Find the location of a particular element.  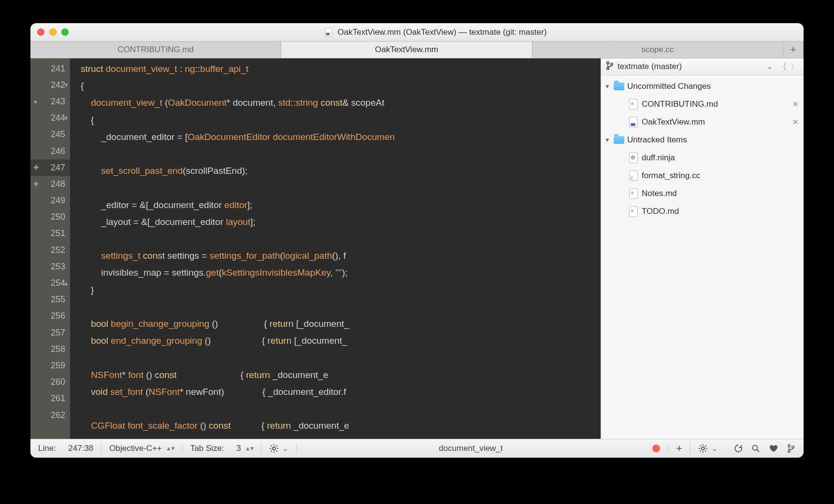

gutter-line: 244▼ is located at coordinates (50, 118).